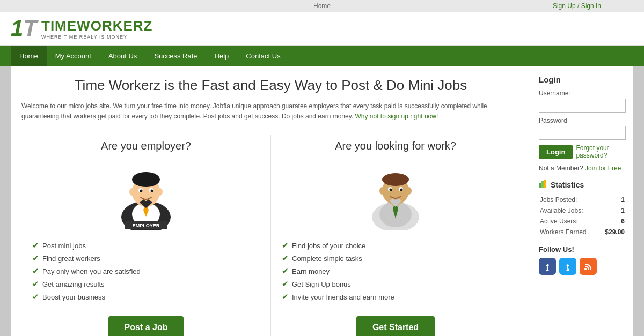  Describe the element at coordinates (396, 258) in the screenshot. I see `worker-feature-2: ✔Complete simple tasks` at that location.